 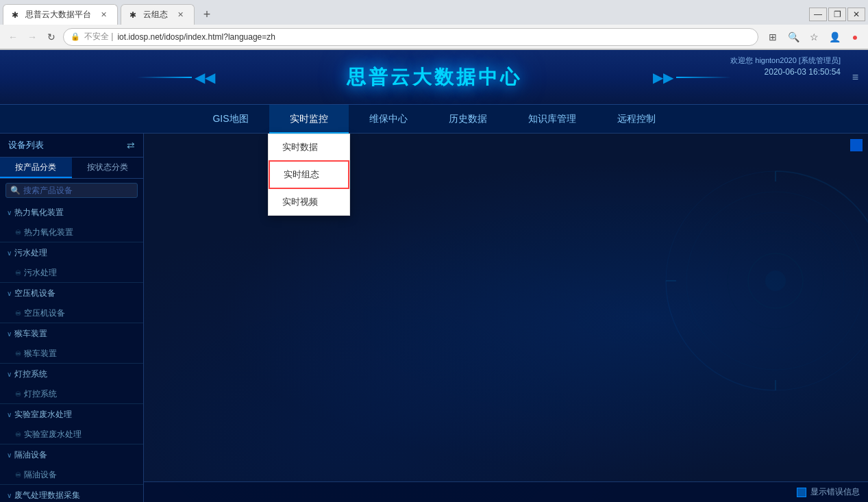 What do you see at coordinates (71, 212) in the screenshot?
I see `device-group-thermal-header: ∨ 热力氧化装置` at bounding box center [71, 212].